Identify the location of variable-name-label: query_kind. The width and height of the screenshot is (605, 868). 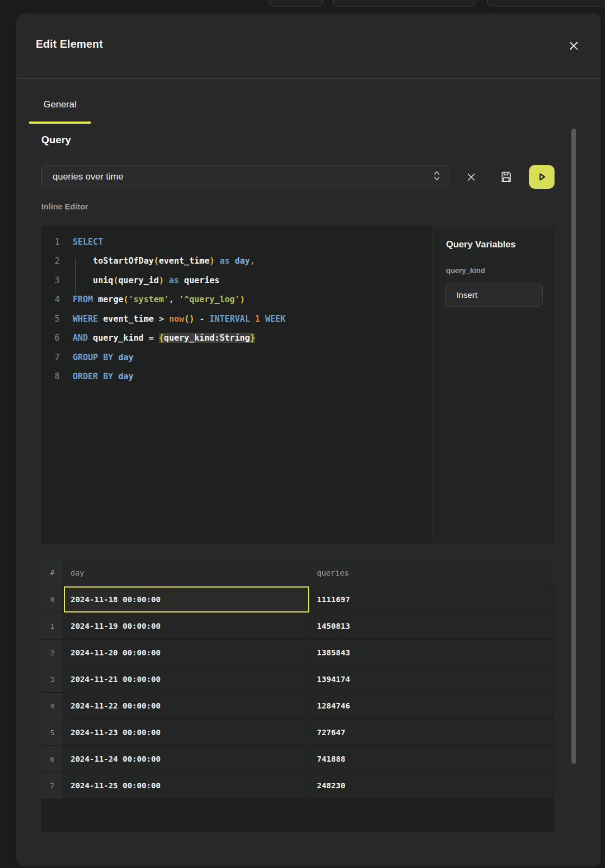
(466, 270).